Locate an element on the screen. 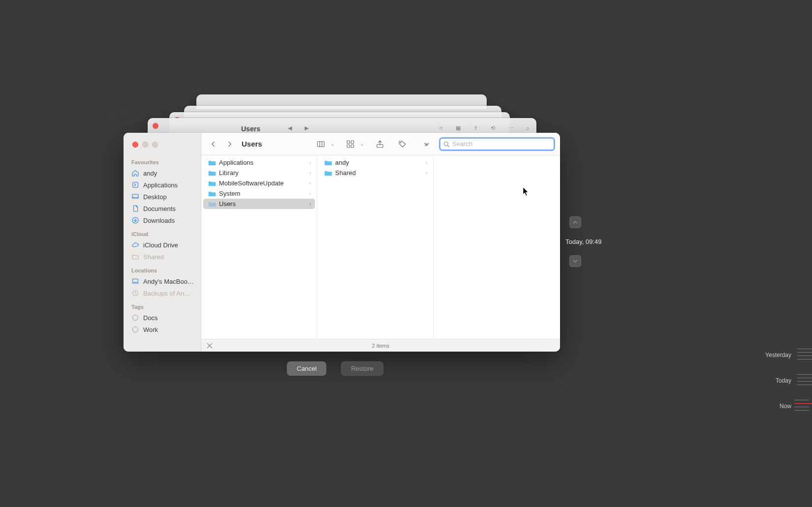 The width and height of the screenshot is (812, 507). window-controls is located at coordinates (145, 145).